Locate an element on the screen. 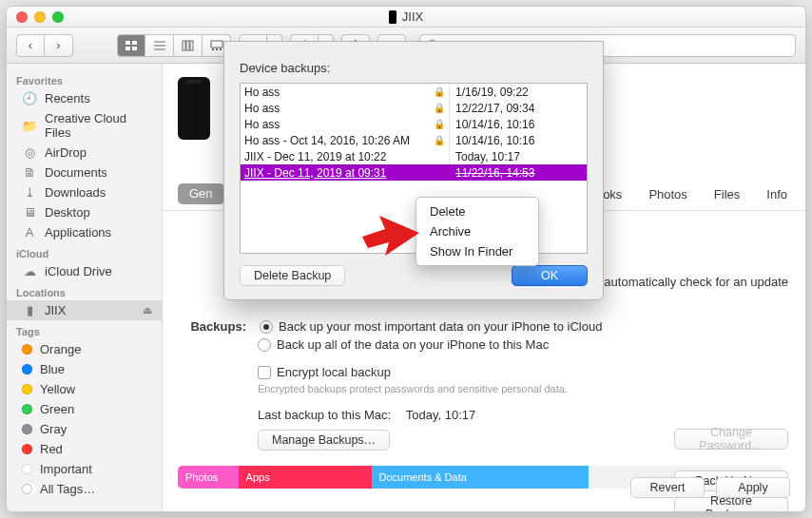 This screenshot has height=518, width=812. delete-backup-button: Delete Backup is located at coordinates (293, 276).